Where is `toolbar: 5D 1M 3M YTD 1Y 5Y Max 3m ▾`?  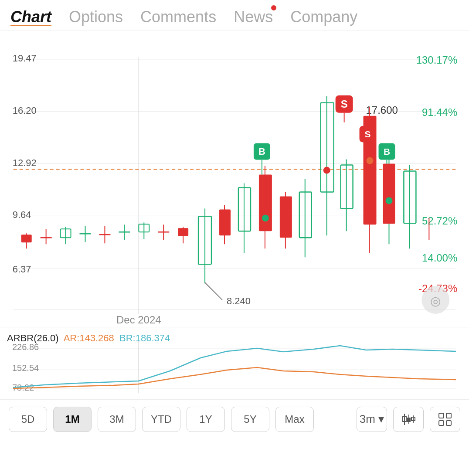 toolbar: 5D 1M 3M YTD 1Y 5Y Max 3m ▾ is located at coordinates (234, 419).